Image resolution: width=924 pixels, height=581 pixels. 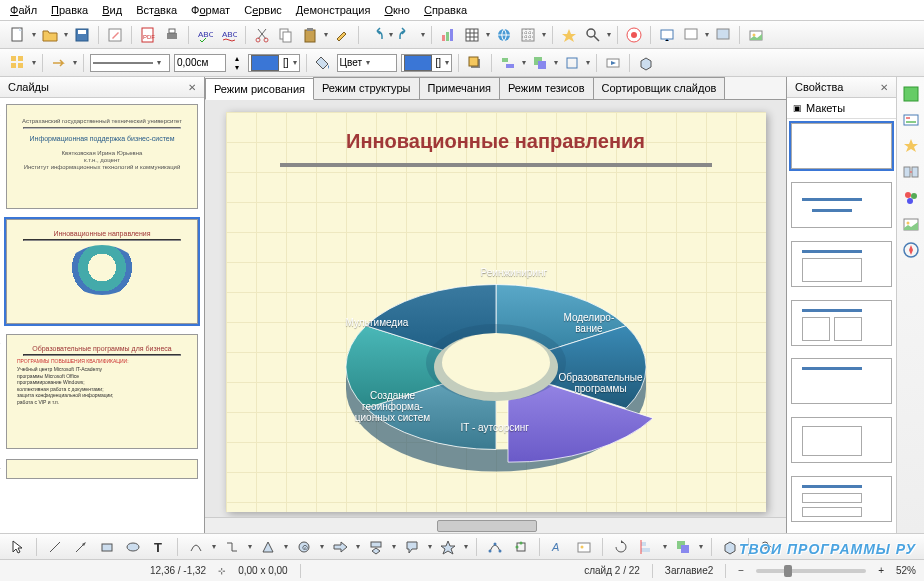 I want to click on line-tool, so click(x=55, y=547).